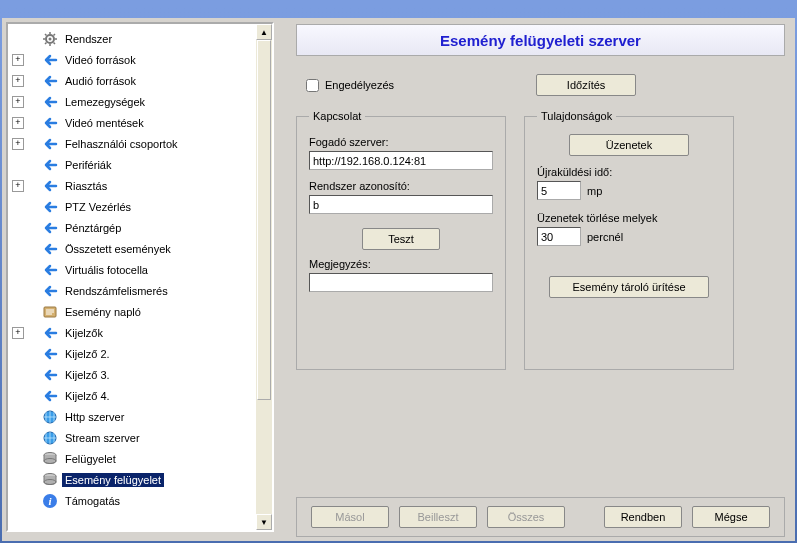 The image size is (797, 543). What do you see at coordinates (264, 220) in the screenshot?
I see `scroll-thumb` at bounding box center [264, 220].